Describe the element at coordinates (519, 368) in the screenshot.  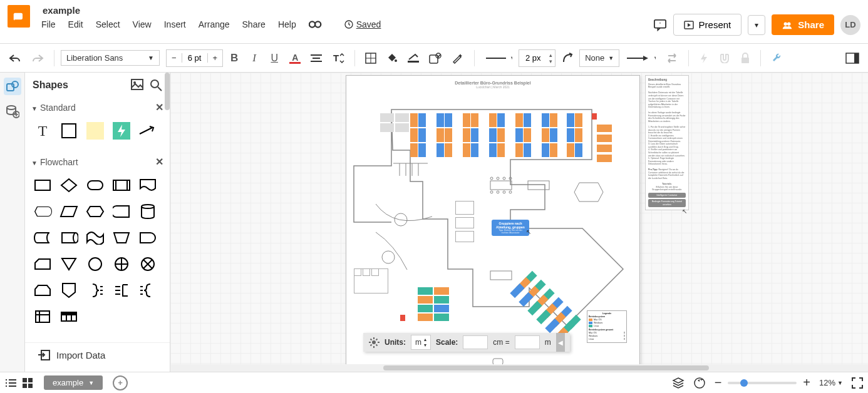
I see `horizontal-scrollbar` at that location.